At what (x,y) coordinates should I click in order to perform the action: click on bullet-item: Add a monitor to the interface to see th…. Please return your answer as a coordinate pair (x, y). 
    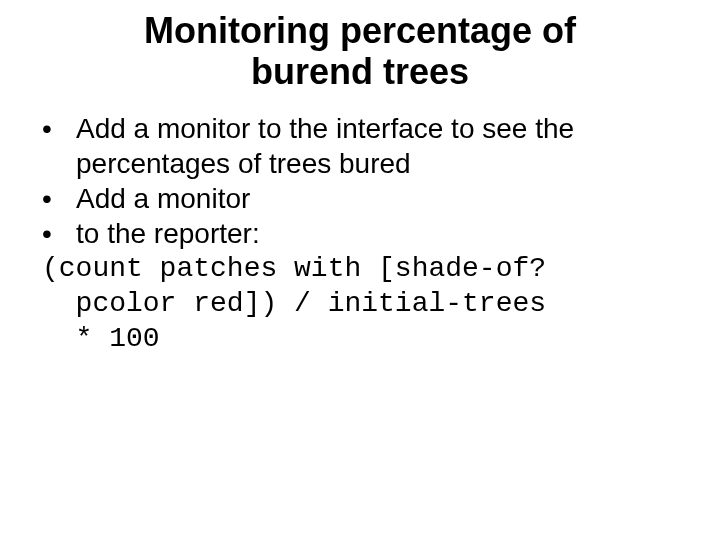
    Looking at the image, I should click on (360, 146).